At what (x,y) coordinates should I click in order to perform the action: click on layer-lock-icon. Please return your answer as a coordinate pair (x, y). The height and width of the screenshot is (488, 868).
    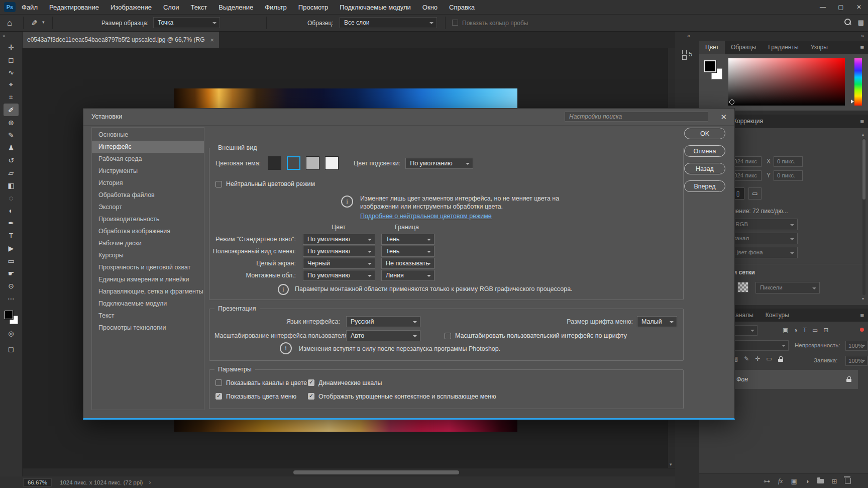
    Looking at the image, I should click on (849, 379).